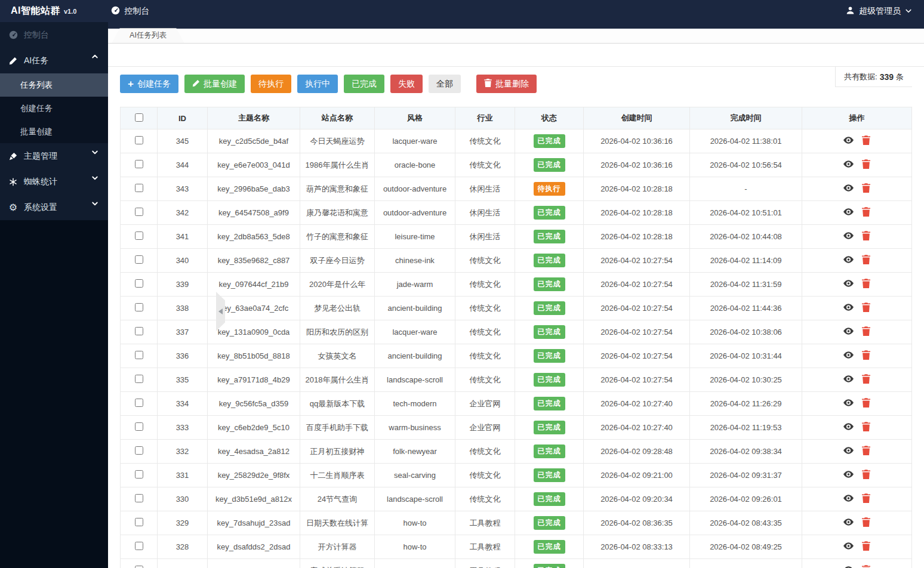  Describe the element at coordinates (130, 11) in the screenshot. I see `nav-console-link: 控制台` at that location.